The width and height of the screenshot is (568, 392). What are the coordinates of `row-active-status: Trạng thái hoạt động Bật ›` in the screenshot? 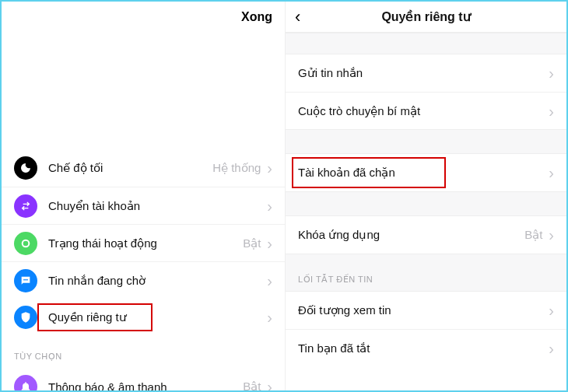 It's located at (143, 243).